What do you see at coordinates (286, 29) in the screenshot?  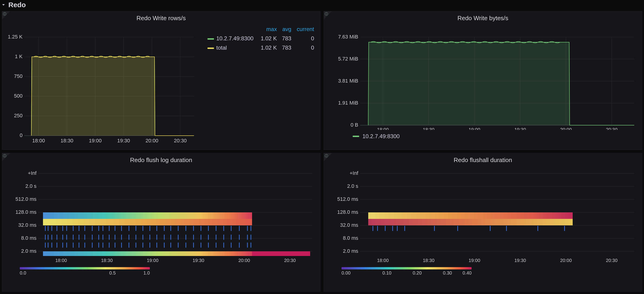 I see `legend-col-avg: avg` at bounding box center [286, 29].